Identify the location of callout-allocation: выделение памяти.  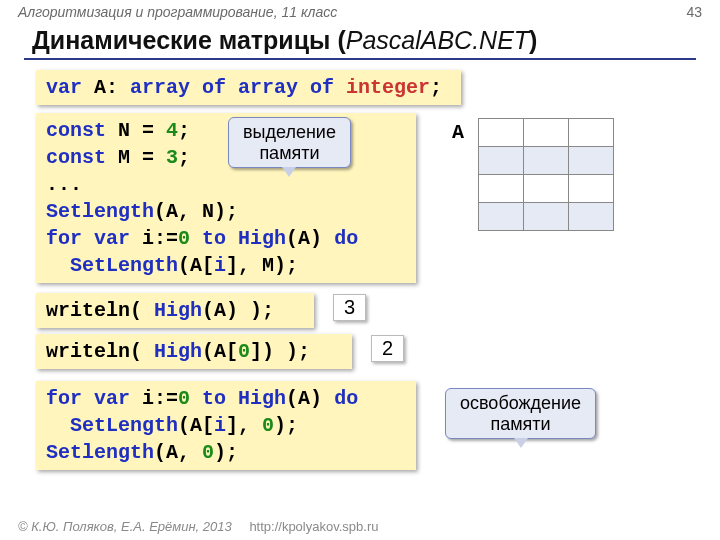
(290, 142).